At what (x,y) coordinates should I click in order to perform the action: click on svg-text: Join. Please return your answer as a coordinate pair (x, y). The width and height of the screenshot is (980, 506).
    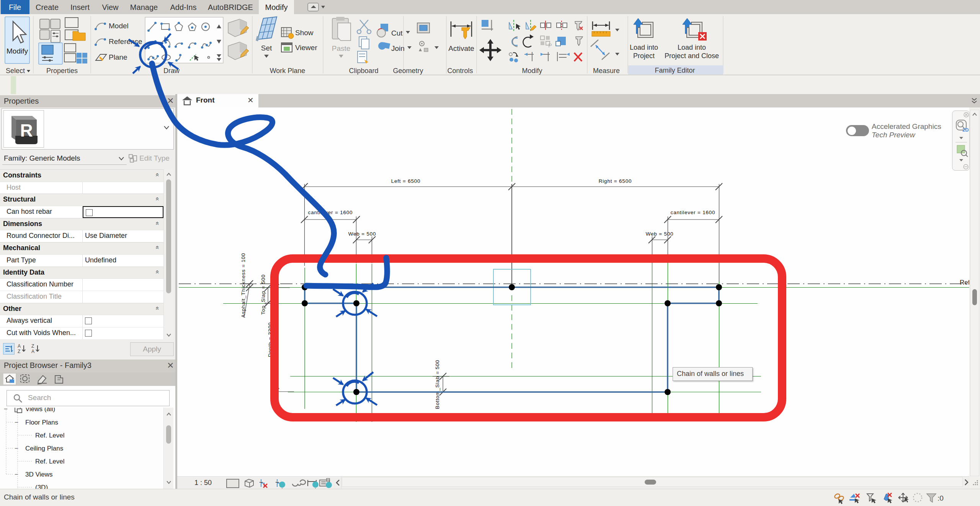
    Looking at the image, I should click on (398, 48).